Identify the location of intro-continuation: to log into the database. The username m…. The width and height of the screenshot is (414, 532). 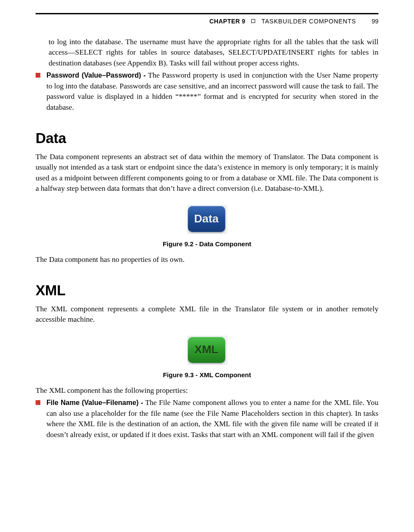
(214, 53).